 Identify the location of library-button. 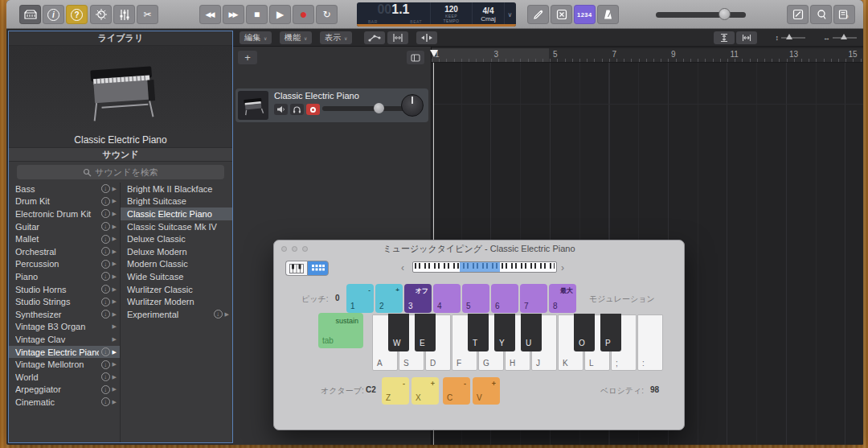
(31, 14).